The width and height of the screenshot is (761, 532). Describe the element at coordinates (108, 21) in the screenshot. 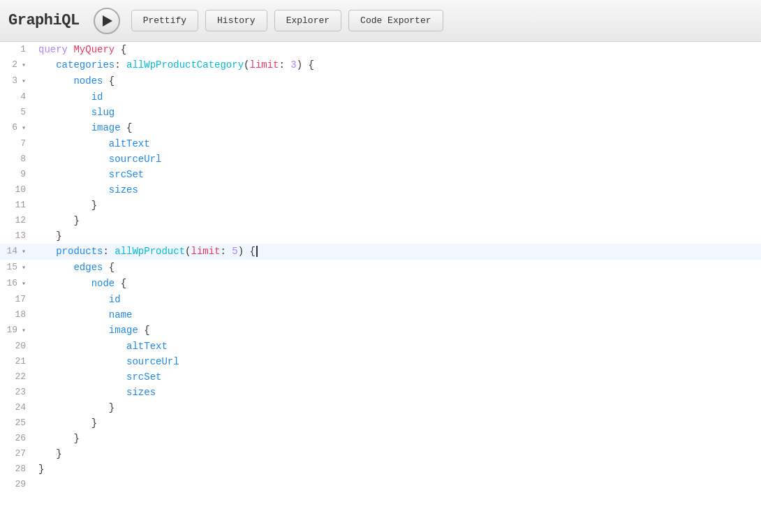

I see `play-icon` at that location.